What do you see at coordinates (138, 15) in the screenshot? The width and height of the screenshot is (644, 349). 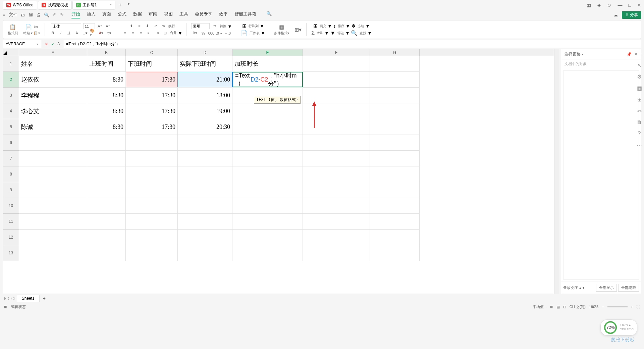 I see `tab-data: 数据` at bounding box center [138, 15].